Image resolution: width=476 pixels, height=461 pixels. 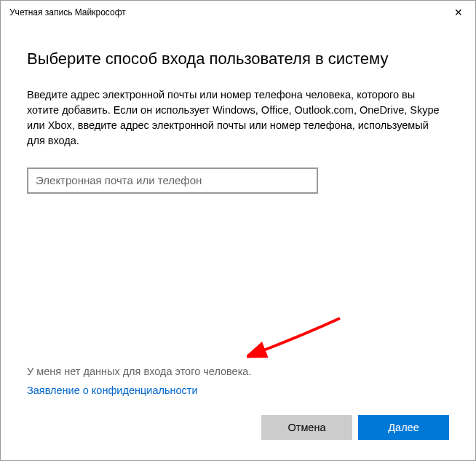 I want to click on email-phone-input, so click(x=172, y=181).